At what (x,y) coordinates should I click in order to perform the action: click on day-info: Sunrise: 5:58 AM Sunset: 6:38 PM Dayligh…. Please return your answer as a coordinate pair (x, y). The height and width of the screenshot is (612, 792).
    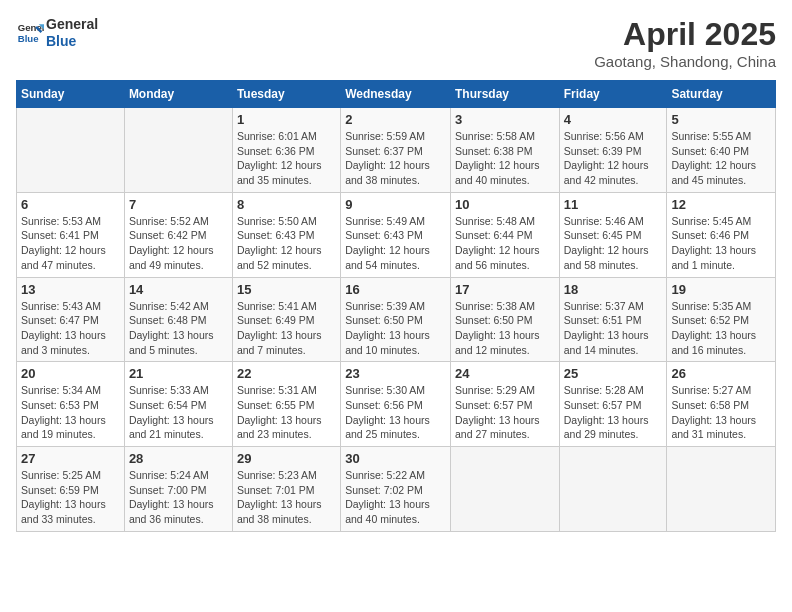
    Looking at the image, I should click on (505, 158).